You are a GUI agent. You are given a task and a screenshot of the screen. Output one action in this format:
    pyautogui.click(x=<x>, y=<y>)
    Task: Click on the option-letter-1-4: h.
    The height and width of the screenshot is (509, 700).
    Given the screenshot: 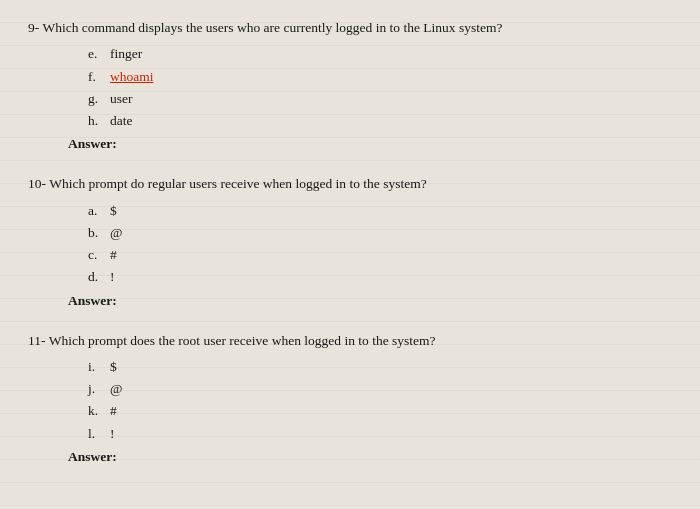 What is the action you would take?
    pyautogui.click(x=99, y=121)
    